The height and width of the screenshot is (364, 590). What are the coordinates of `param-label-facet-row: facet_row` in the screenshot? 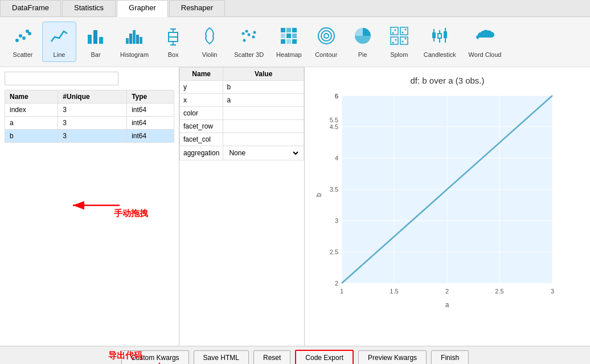 It's located at (202, 126).